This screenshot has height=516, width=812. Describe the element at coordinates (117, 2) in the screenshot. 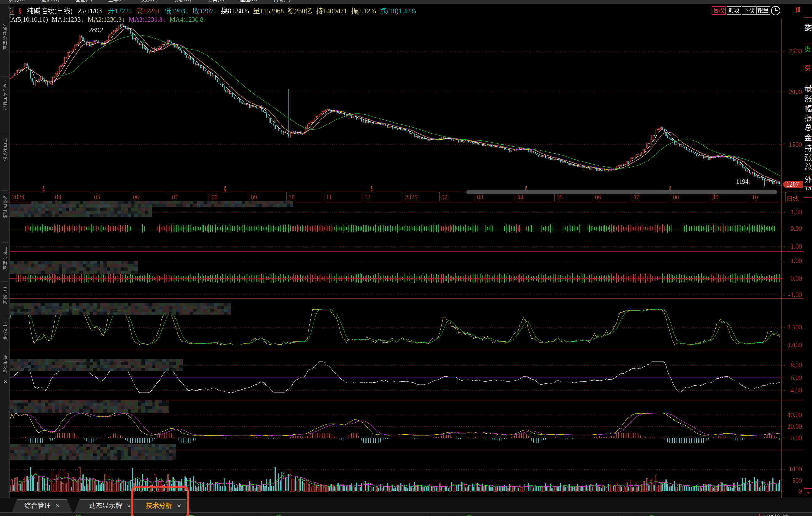

I see `menu-item-3: 至尊(Z)` at that location.